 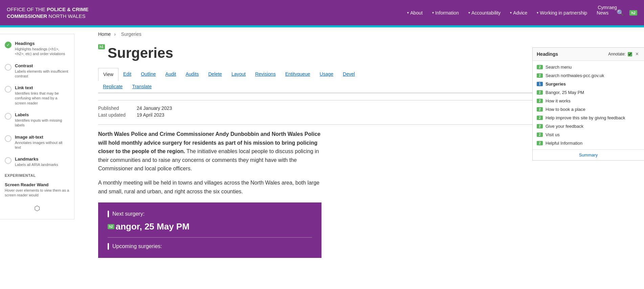 What do you see at coordinates (210, 214) in the screenshot?
I see `next-surgery-label: Next surgery:` at bounding box center [210, 214].